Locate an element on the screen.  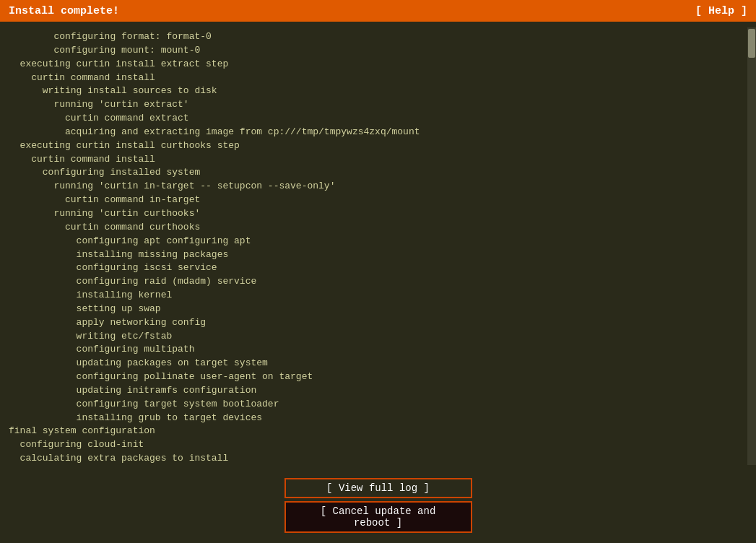
header-bar: Install complete! [ Help ] is located at coordinates (378, 11).